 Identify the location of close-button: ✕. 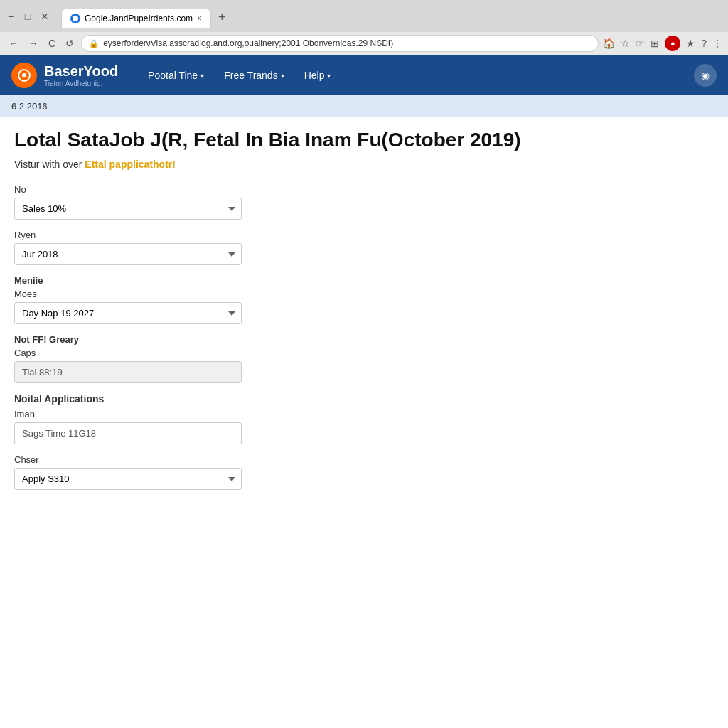
(45, 16).